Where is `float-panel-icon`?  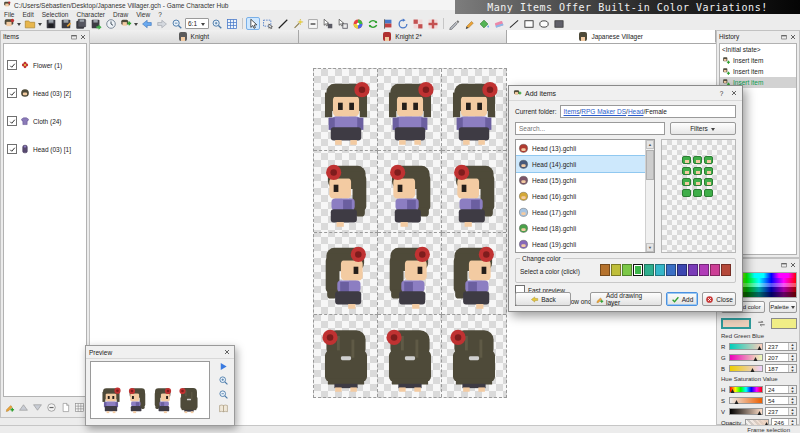 float-panel-icon is located at coordinates (784, 36).